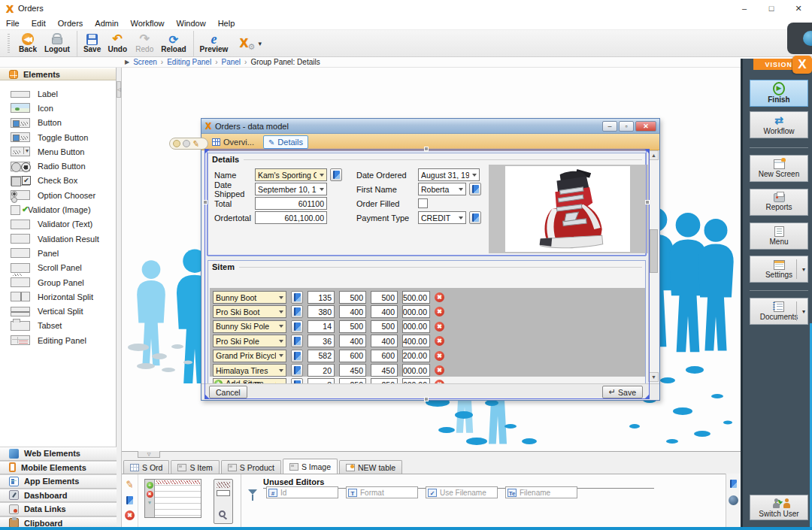 This screenshot has height=530, width=812. Describe the element at coordinates (129, 516) in the screenshot. I see `delete-icon: ✖` at that location.